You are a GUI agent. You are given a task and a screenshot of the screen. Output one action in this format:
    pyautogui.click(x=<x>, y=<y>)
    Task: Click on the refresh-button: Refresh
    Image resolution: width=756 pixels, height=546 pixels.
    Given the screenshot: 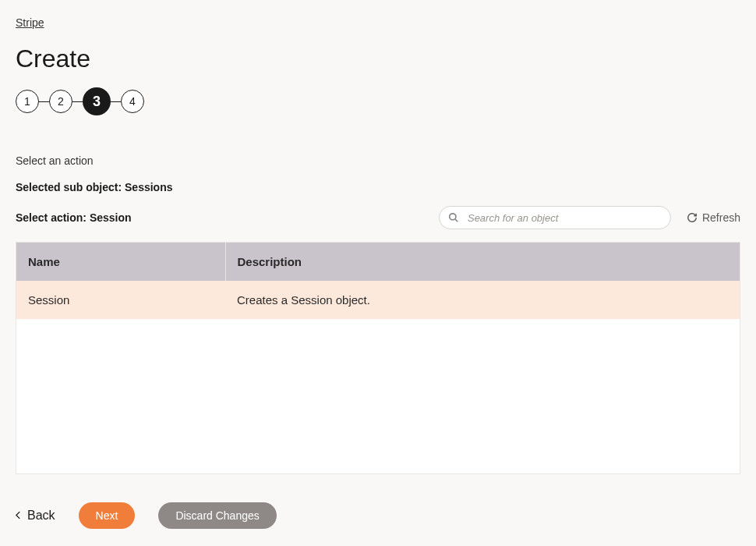 What is the action you would take?
    pyautogui.click(x=714, y=218)
    